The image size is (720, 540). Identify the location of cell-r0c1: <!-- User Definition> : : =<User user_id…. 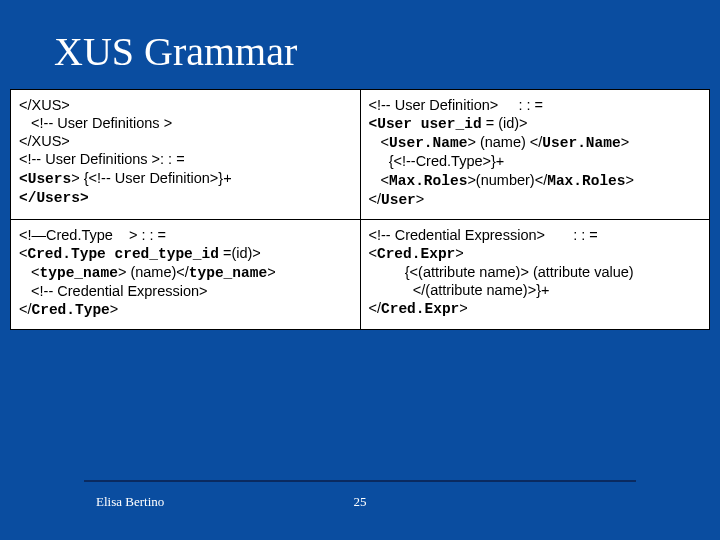
(535, 155).